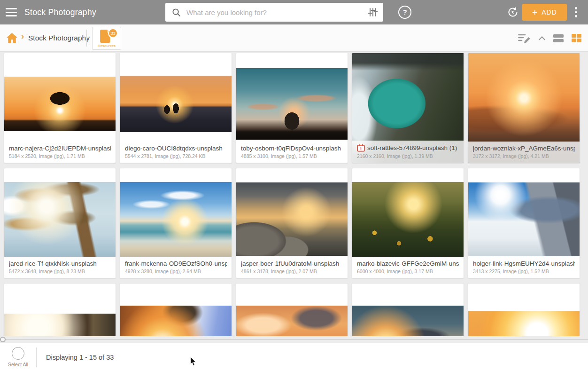 The height and width of the screenshot is (371, 588). I want to click on asset-card: diego-caro-OUCI8dtqdxs-unsplash 5544 x 2…, so click(176, 108).